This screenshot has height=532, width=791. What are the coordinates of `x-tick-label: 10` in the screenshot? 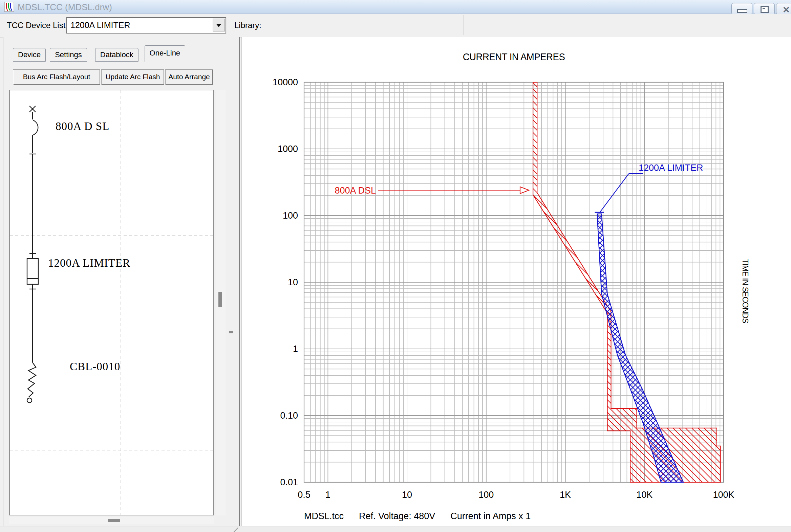 It's located at (407, 495).